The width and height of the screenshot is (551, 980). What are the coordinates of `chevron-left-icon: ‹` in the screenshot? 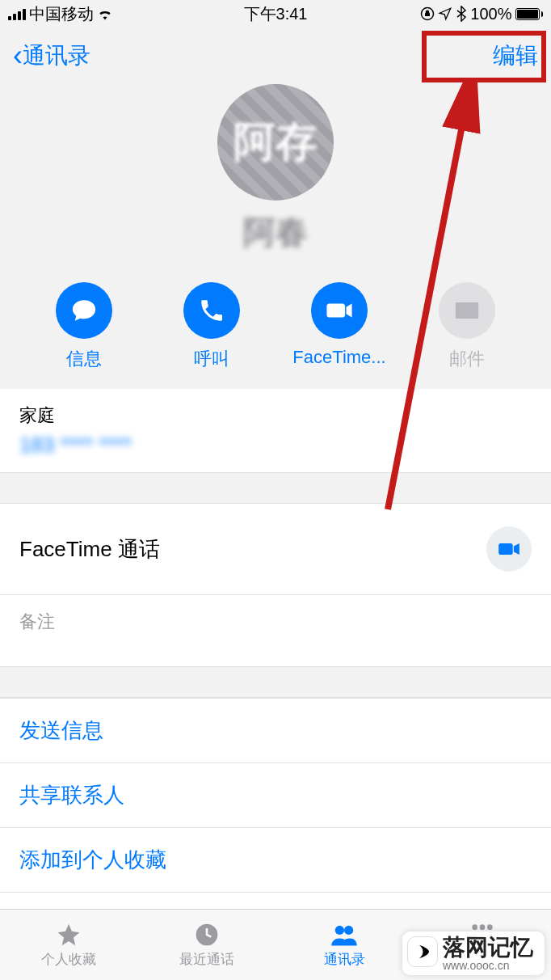 It's located at (18, 56).